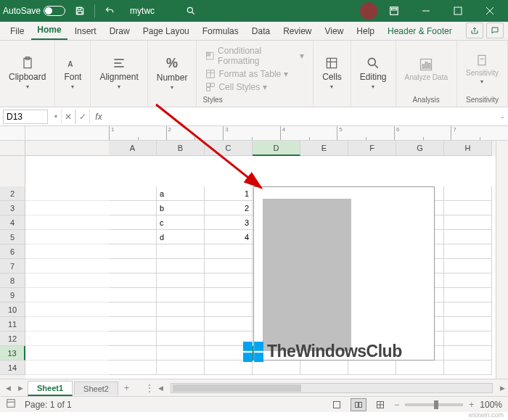  I want to click on ribbon-display-icon, so click(394, 11).